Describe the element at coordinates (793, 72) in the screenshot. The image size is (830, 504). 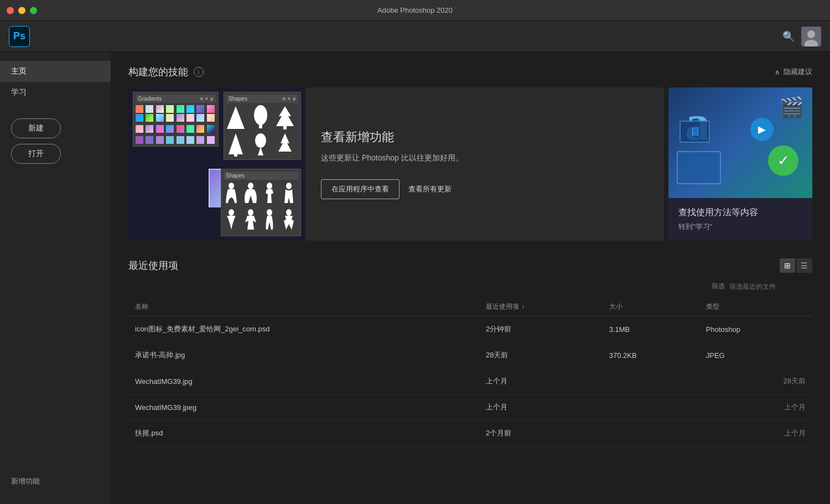
I see `hide-suggestions-btn: ∧ 隐藏建议` at that location.